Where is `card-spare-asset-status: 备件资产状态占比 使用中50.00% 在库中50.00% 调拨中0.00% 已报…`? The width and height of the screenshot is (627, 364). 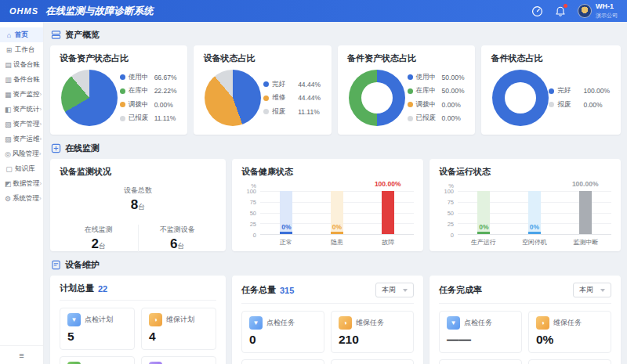 card-spare-asset-status: 备件资产状态占比 使用中50.00% 在库中50.00% 调拨中0.00% 已报… is located at coordinates (406, 90).